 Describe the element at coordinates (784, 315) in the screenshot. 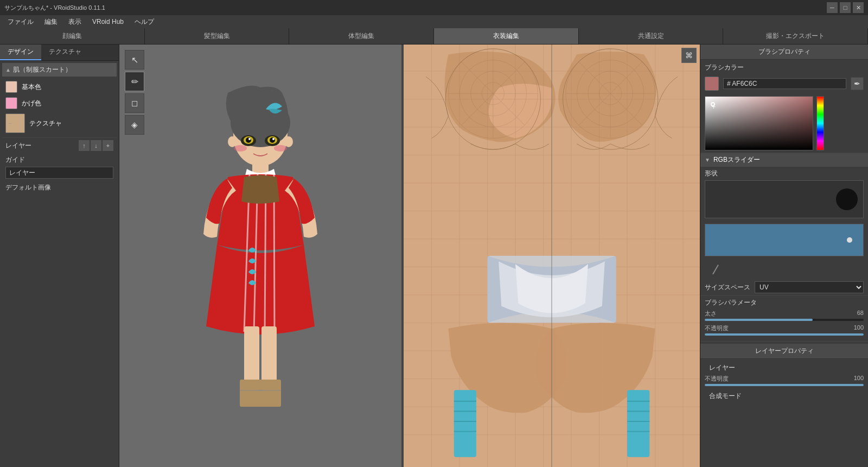

I see `thickness-slider-row: 太さ 68` at that location.